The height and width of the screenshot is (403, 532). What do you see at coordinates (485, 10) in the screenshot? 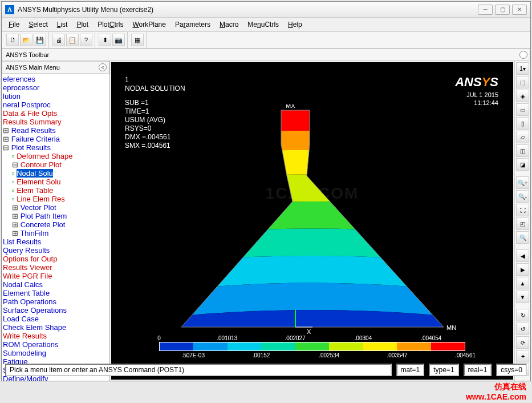
I see `minimize-button: ─` at bounding box center [485, 10].